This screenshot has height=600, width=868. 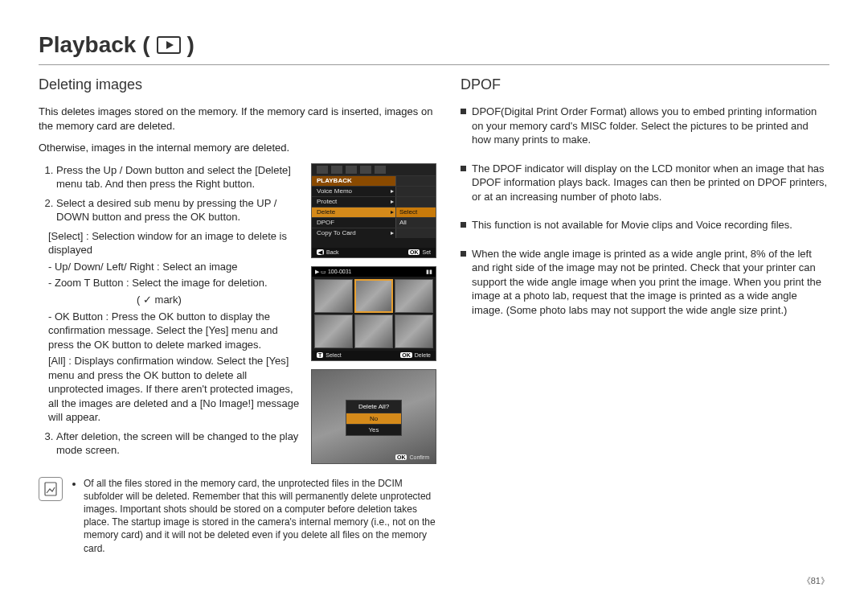 I want to click on menu-row-protect: Protect▸, so click(x=374, y=201).